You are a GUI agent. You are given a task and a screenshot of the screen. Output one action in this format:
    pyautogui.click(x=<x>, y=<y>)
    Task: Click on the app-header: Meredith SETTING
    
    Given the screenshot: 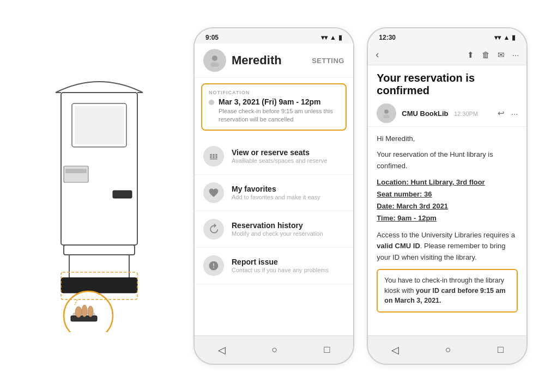 What is the action you would take?
    pyautogui.click(x=274, y=61)
    